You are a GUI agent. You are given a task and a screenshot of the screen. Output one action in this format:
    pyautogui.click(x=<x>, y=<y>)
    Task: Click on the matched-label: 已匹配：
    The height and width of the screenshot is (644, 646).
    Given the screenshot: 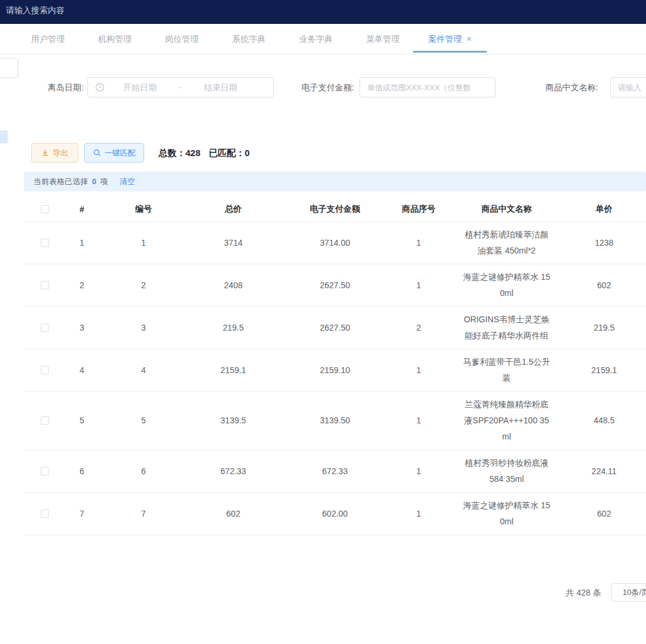 What is the action you would take?
    pyautogui.click(x=227, y=153)
    